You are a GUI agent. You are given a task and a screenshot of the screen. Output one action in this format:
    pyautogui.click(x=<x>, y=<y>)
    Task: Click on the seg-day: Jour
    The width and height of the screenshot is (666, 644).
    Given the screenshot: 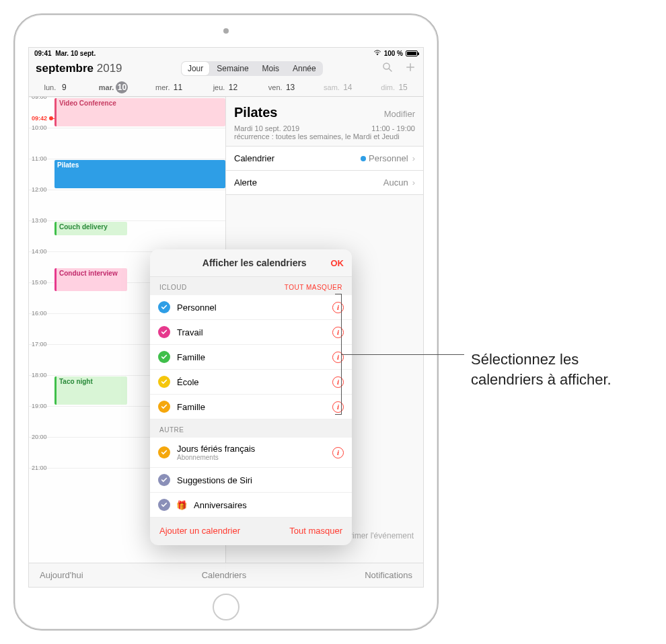 What is the action you would take?
    pyautogui.click(x=195, y=69)
    